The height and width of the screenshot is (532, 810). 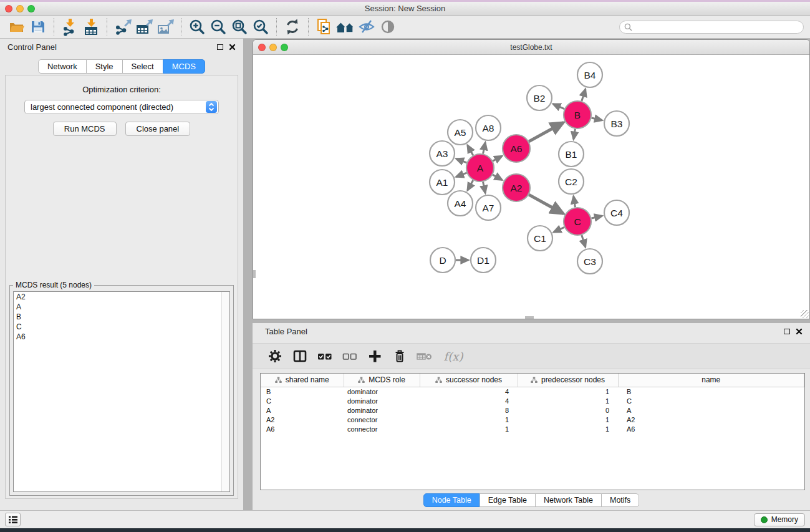 What do you see at coordinates (577, 115) in the screenshot?
I see `graph-node-B: B` at bounding box center [577, 115].